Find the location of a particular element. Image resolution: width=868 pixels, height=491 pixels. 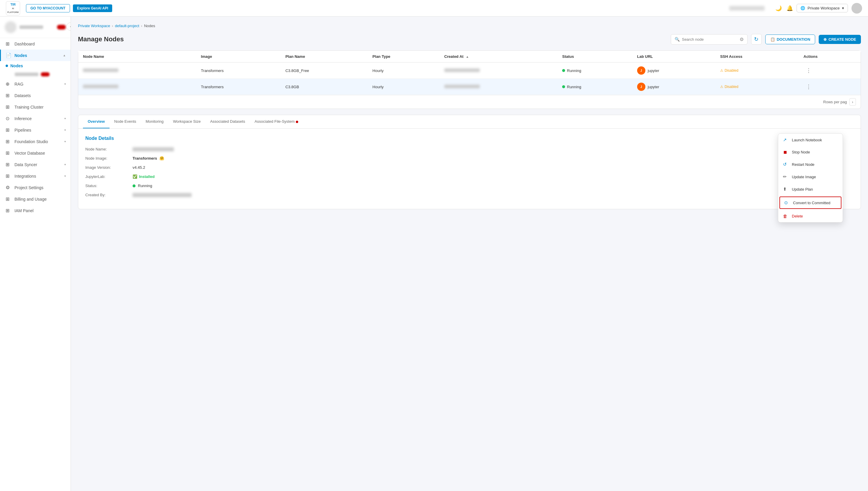

context-menu-launch-notebook: ↗ Launch Notebook is located at coordinates (810, 140).